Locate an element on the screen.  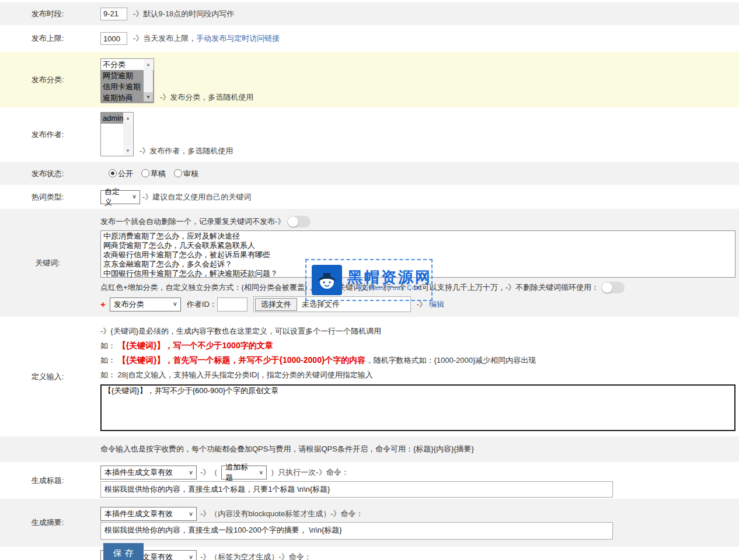
publish-author-hint: -》发布作者，多选随机使用 is located at coordinates (186, 151).